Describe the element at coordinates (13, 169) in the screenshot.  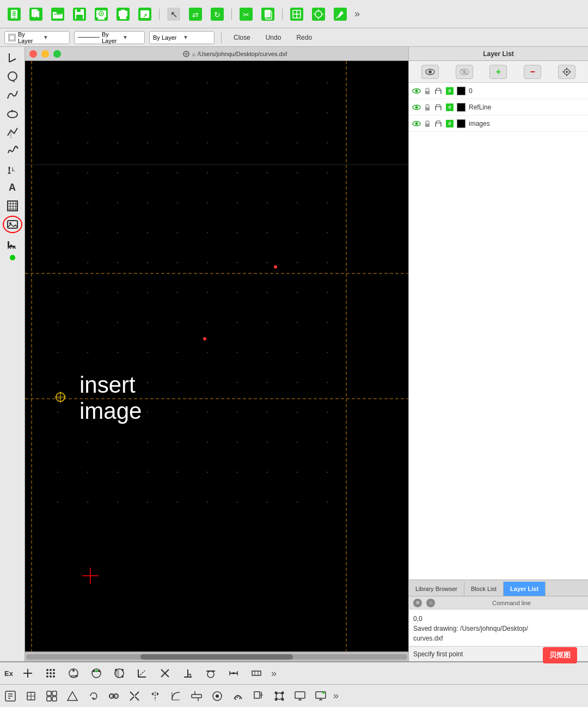
I see `left-tool-move` at that location.